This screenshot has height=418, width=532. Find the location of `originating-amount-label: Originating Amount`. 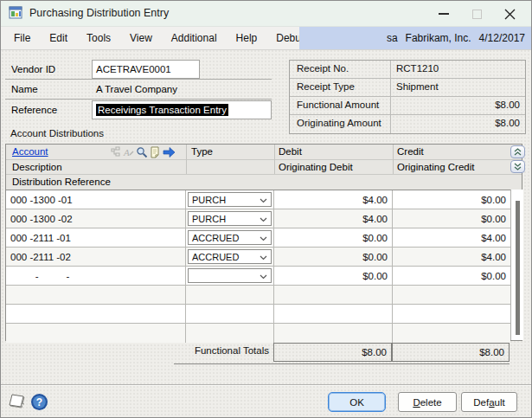

originating-amount-label: Originating Amount is located at coordinates (341, 125).